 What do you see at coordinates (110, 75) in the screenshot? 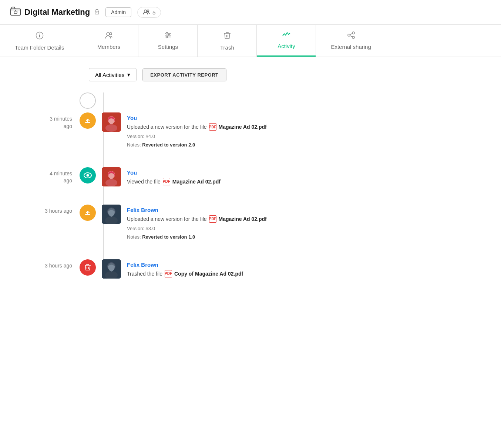
I see `filter-label: All Activities` at bounding box center [110, 75].